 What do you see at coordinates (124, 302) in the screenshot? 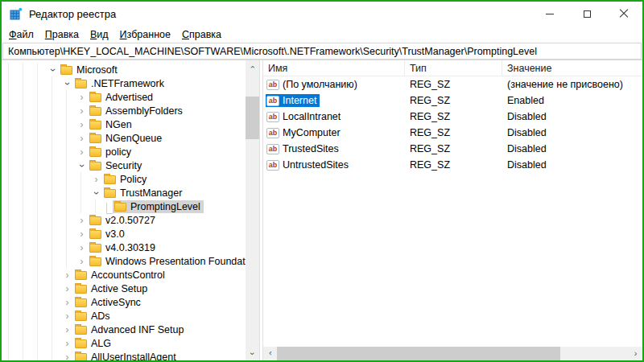
I see `tree-item-activesync: ›ActiveSync` at bounding box center [124, 302].